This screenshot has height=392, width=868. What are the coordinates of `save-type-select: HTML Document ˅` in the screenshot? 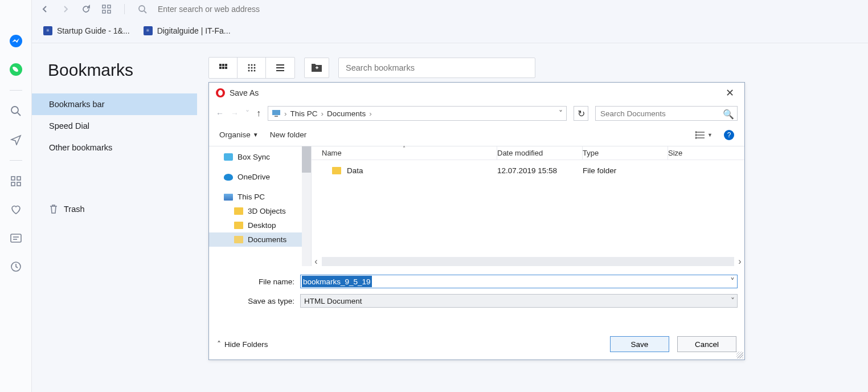 It's located at (519, 301).